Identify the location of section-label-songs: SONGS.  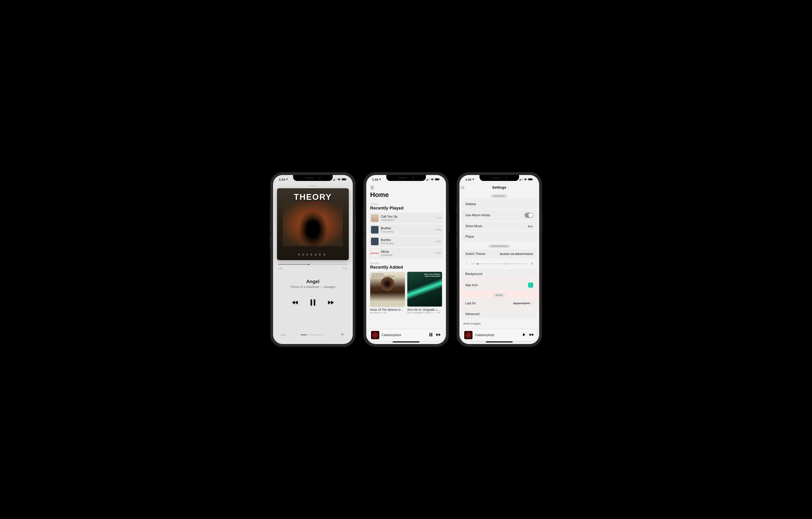
(406, 204).